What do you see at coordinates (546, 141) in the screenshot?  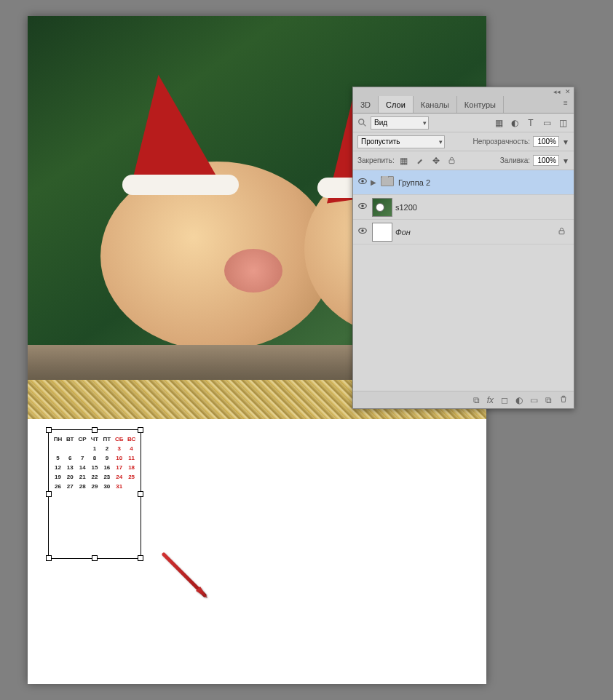 I see `opacity-input: 100%` at bounding box center [546, 141].